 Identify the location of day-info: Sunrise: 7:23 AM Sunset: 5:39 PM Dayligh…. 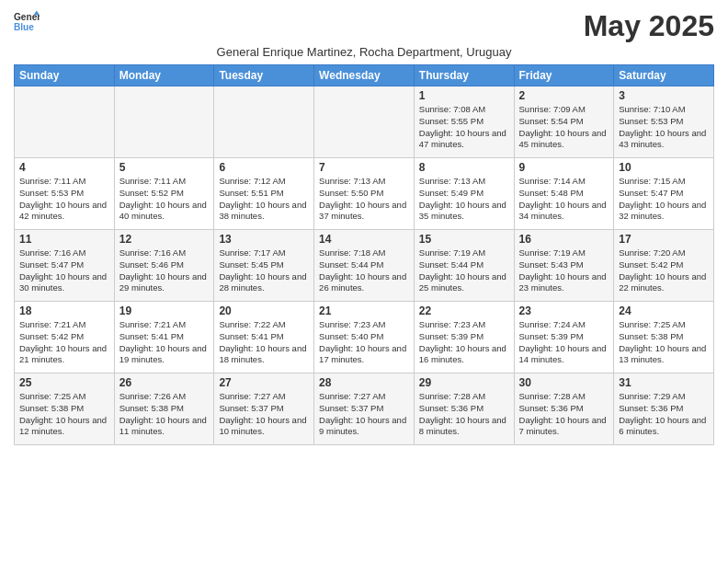
(464, 342).